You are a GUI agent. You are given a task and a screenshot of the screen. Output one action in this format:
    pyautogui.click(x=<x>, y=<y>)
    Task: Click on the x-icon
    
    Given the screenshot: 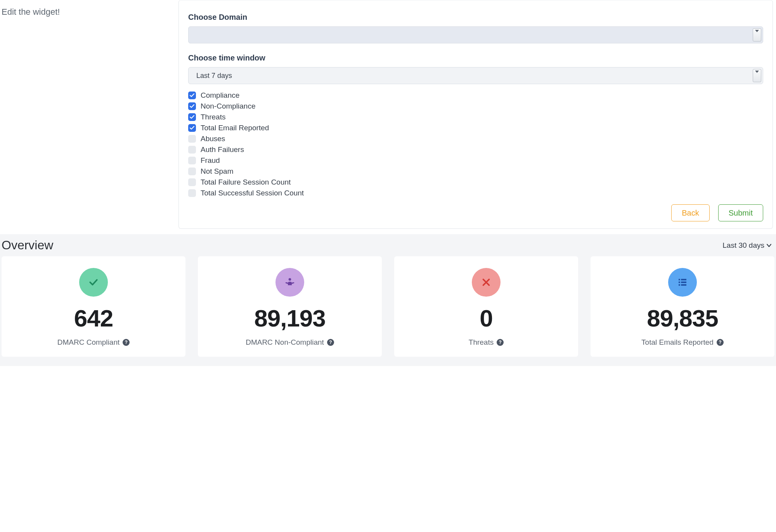 What is the action you would take?
    pyautogui.click(x=486, y=282)
    